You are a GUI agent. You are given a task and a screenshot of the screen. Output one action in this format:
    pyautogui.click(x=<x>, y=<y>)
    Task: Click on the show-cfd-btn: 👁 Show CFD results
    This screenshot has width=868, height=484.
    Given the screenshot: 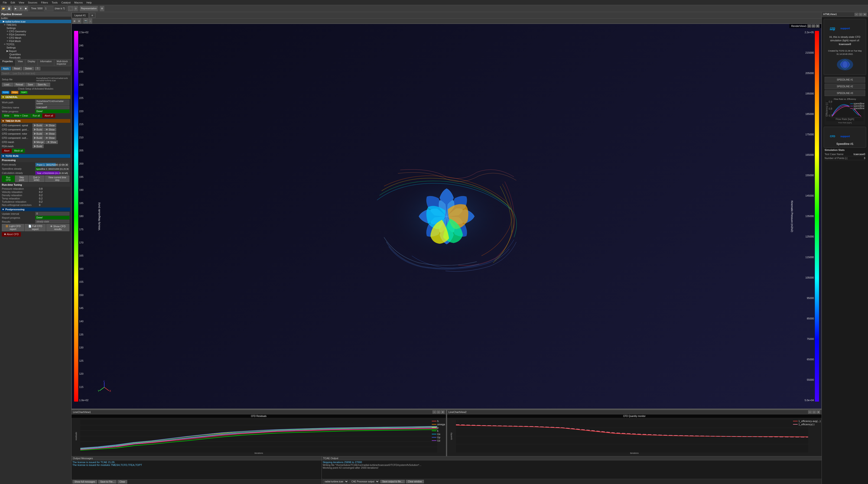 What is the action you would take?
    pyautogui.click(x=58, y=228)
    